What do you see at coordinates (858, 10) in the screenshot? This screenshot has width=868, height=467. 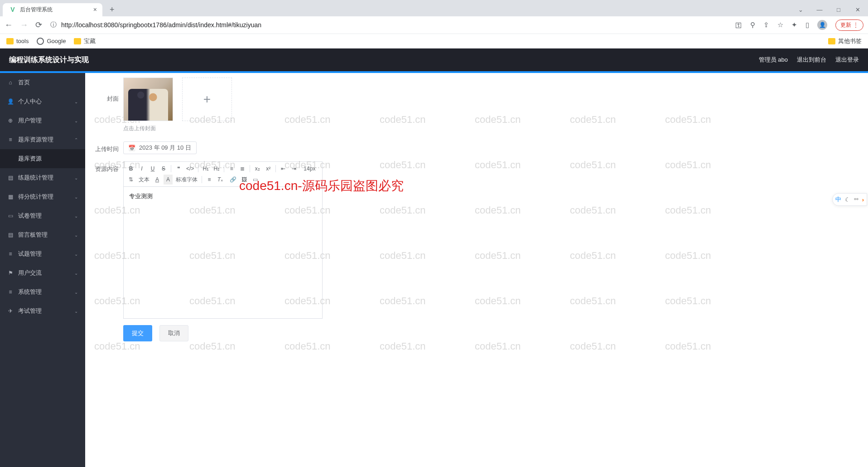 I see `close-window-icon: ✕` at bounding box center [858, 10].